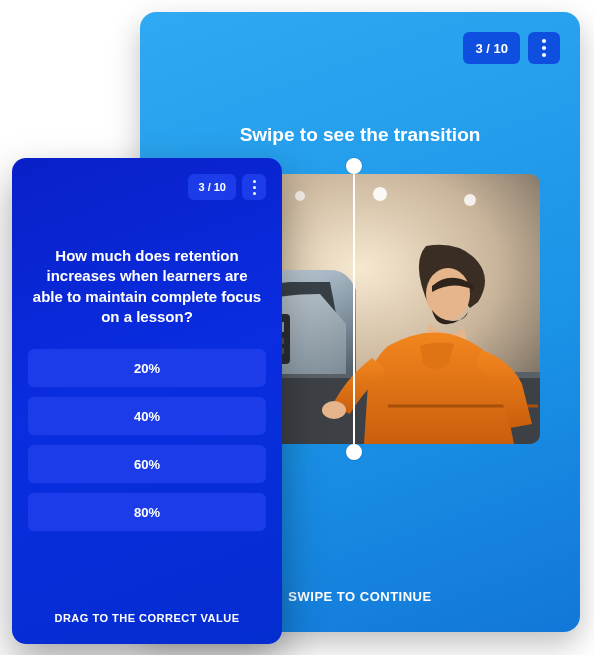  I want to click on quiz-options: 20% 40% 60% 80%, so click(147, 440).